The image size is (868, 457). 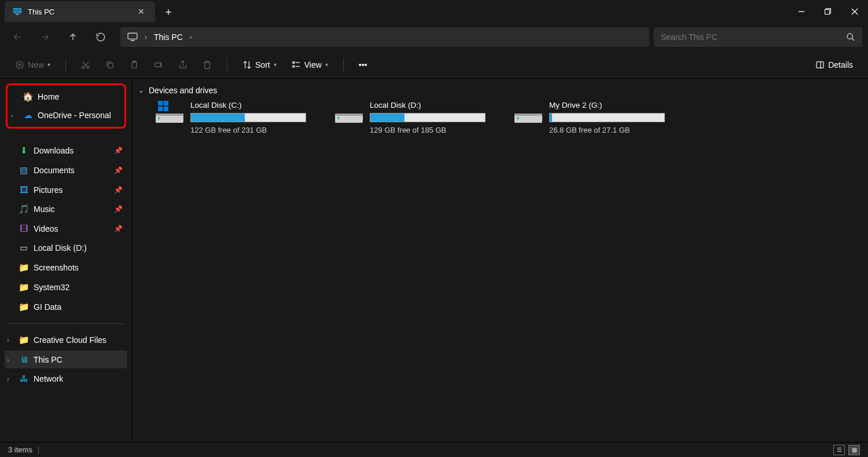 I want to click on delete-button, so click(x=207, y=65).